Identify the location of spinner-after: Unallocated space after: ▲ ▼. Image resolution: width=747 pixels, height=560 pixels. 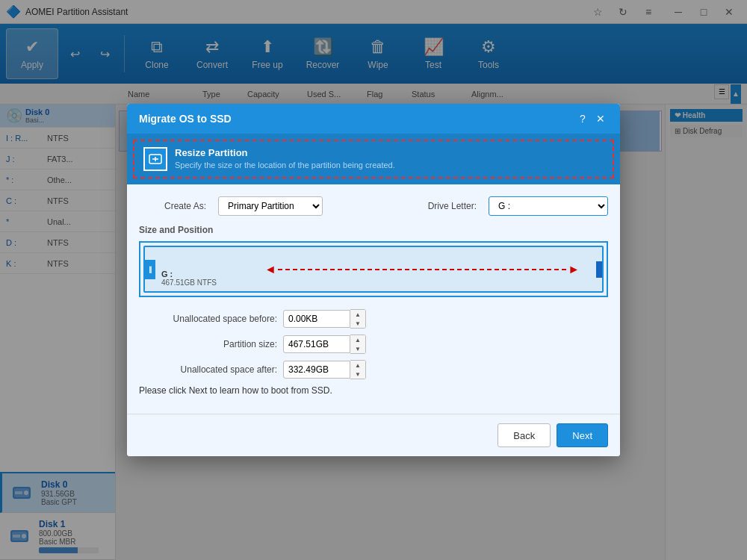
(374, 370).